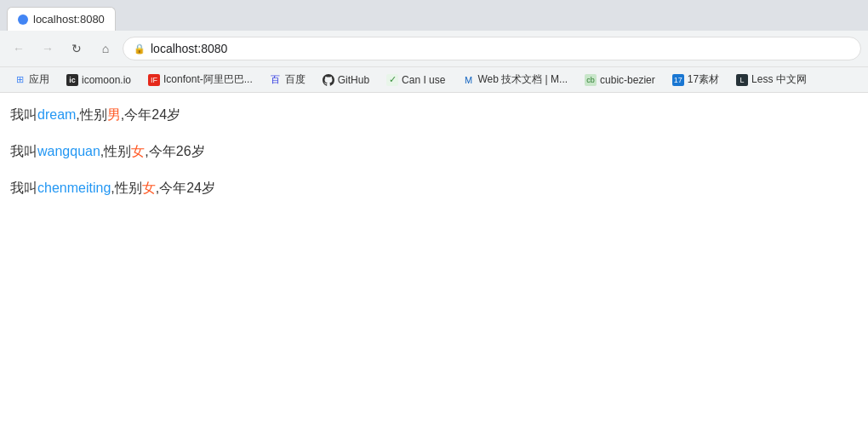 This screenshot has height=442, width=868. What do you see at coordinates (69, 19) in the screenshot?
I see `tab-title: localhost:8080` at bounding box center [69, 19].